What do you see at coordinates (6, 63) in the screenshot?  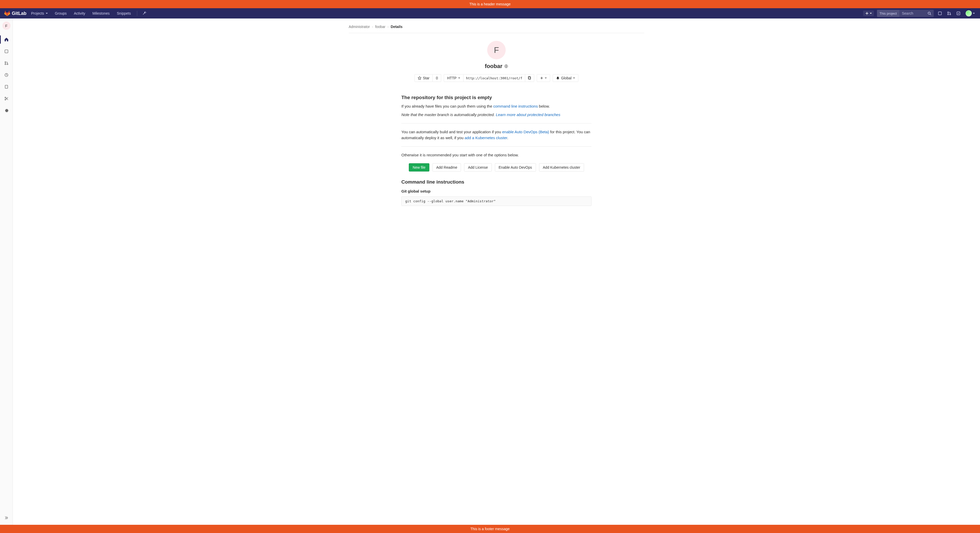 I see `merge-icon` at bounding box center [6, 63].